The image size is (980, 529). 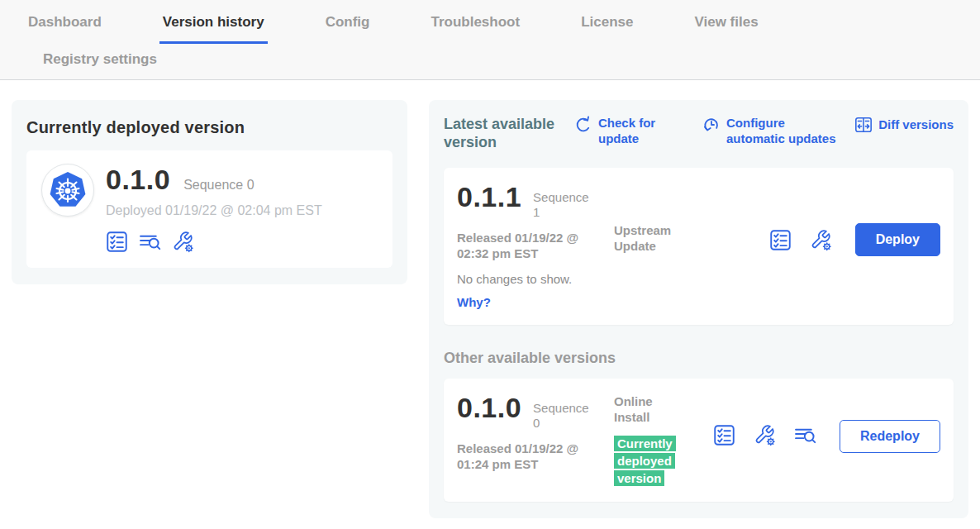 What do you see at coordinates (68, 190) in the screenshot?
I see `kubernetes-logo-icon` at bounding box center [68, 190].